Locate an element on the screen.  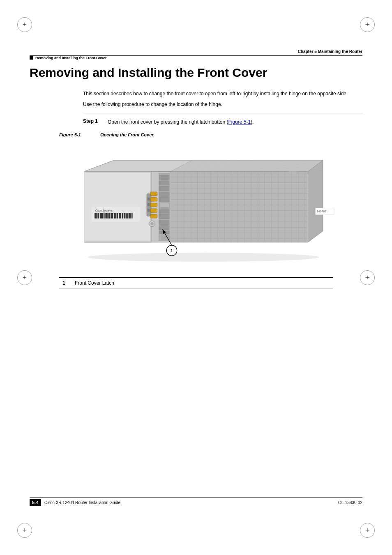
footer-left: 5-4 Cisco XR 12404 Router Installation G… is located at coordinates (75, 502).